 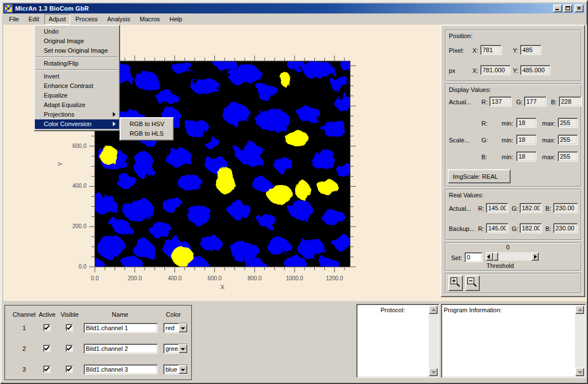 I want to click on slider-value: 0, so click(x=508, y=247).